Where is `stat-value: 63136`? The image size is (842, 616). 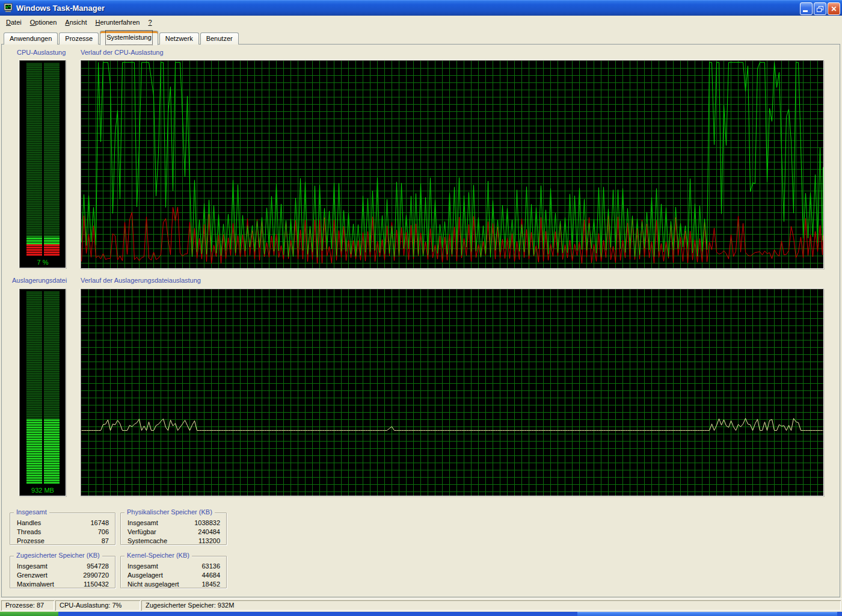
stat-value: 63136 is located at coordinates (210, 567).